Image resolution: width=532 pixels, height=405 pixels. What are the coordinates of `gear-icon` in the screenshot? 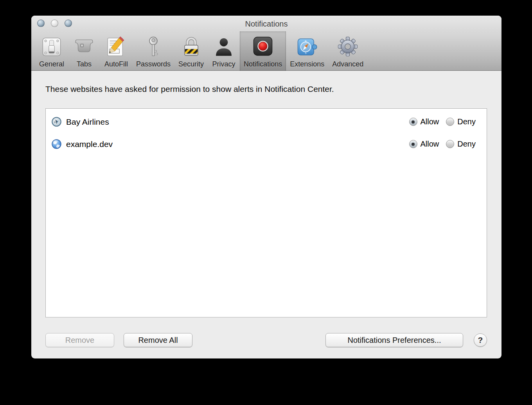 It's located at (348, 47).